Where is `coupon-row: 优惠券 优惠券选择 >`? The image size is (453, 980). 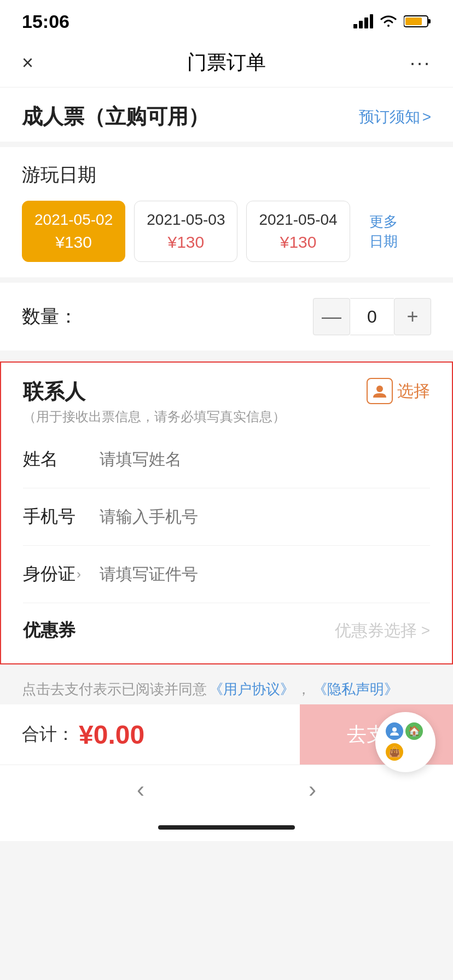 coupon-row: 优惠券 优惠券选择 > is located at coordinates (226, 626).